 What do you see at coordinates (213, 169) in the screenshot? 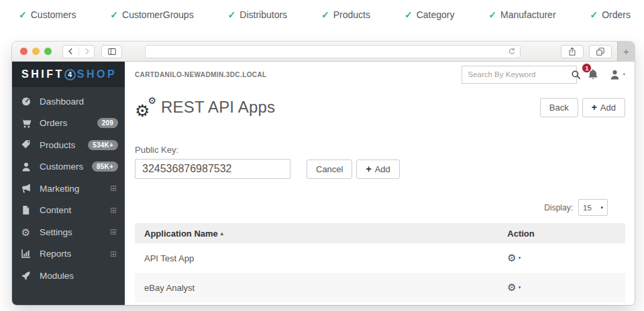
I see `public-key-input` at bounding box center [213, 169].